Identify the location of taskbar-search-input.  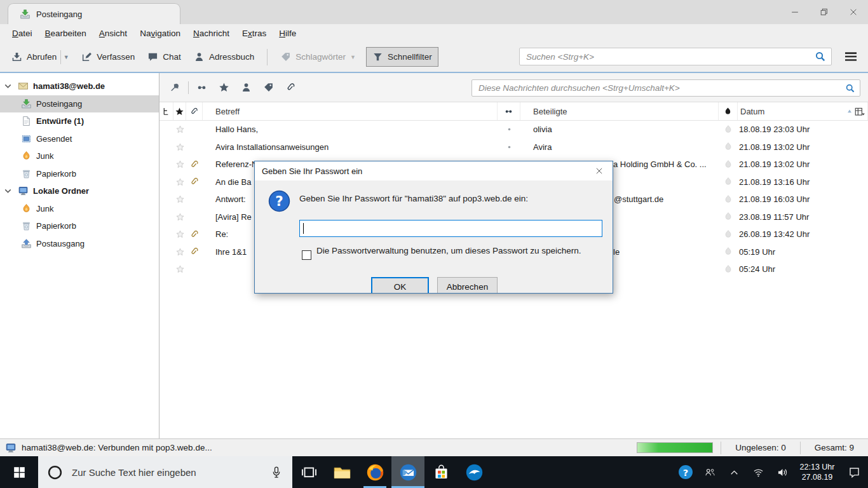
(170, 473).